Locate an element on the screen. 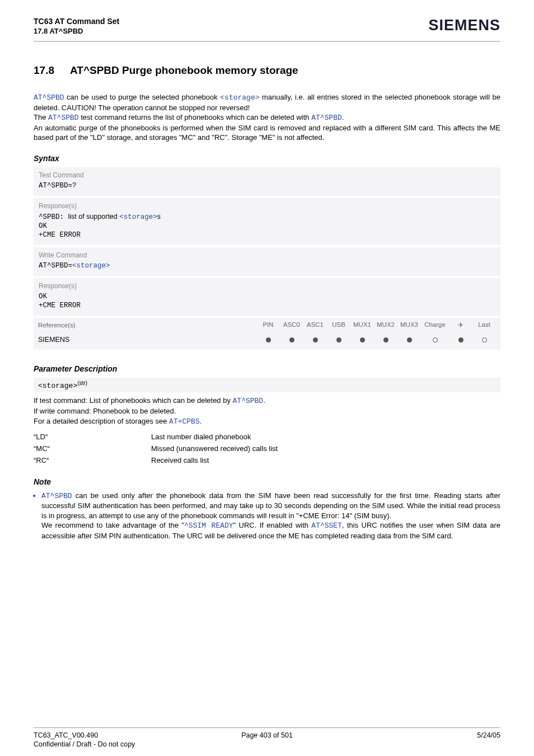 The width and height of the screenshot is (534, 756). ref-siemens: SIEMENS is located at coordinates (147, 340).